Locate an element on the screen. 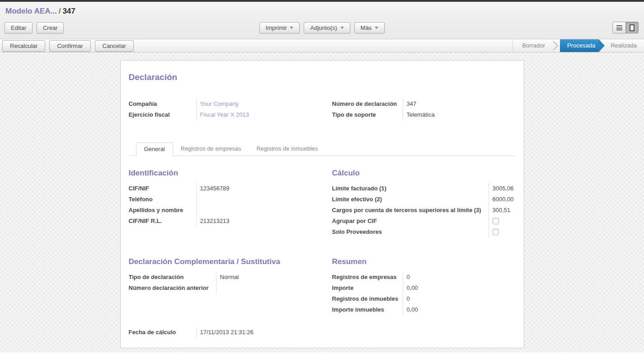  field-label-fecha-calculo: Fecha de cálculo is located at coordinates (163, 332).